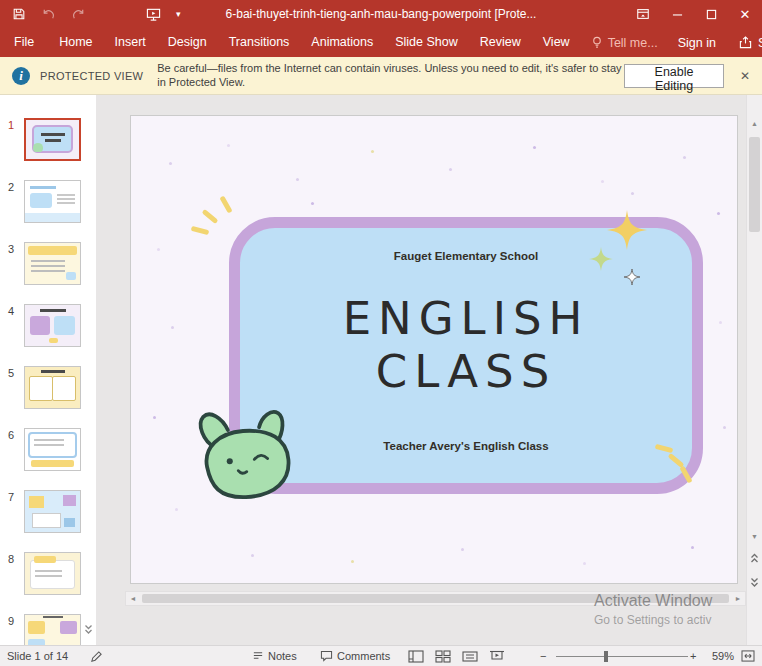 The height and width of the screenshot is (666, 762). Describe the element at coordinates (364, 656) in the screenshot. I see `comments-label: Comments` at that location.